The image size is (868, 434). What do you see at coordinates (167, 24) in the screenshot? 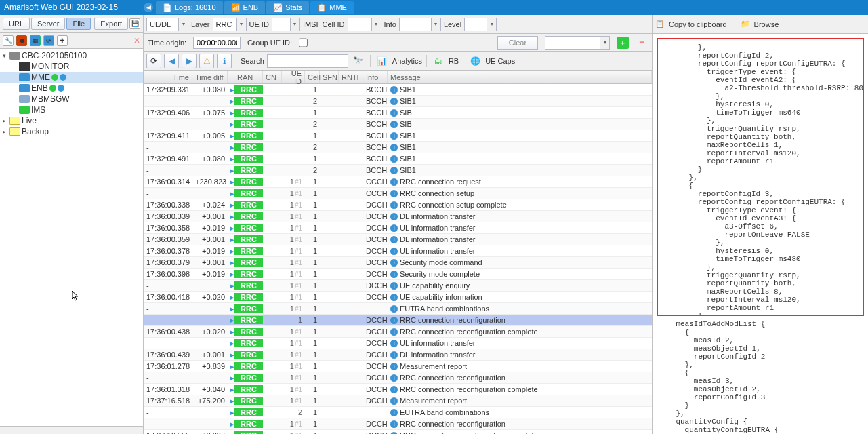
I see `uldl-combo: UL/DL▾` at bounding box center [167, 24].